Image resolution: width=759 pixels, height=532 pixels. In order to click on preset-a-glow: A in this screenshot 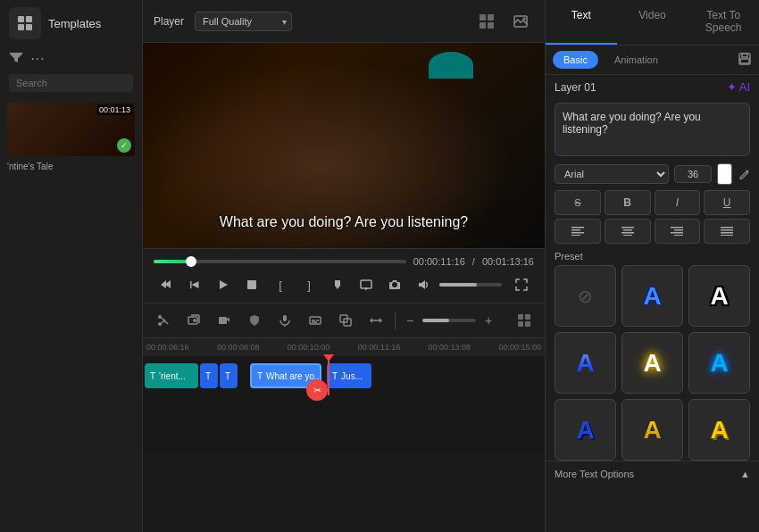, I will do `click(652, 363)`.